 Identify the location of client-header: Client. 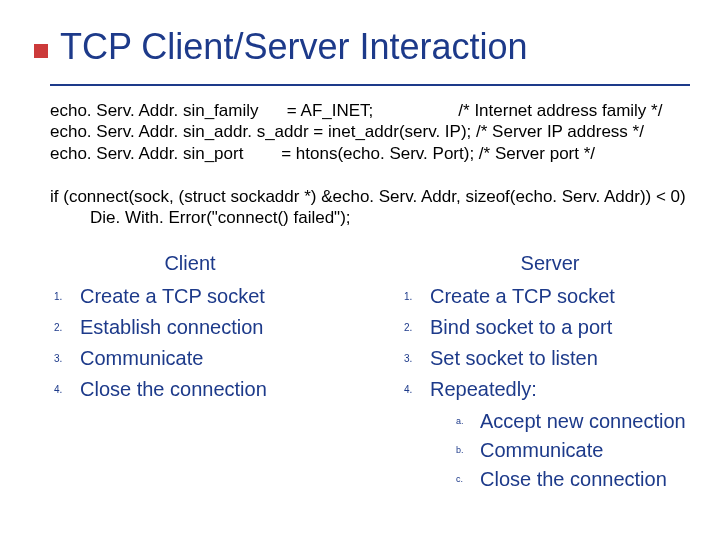
(190, 264).